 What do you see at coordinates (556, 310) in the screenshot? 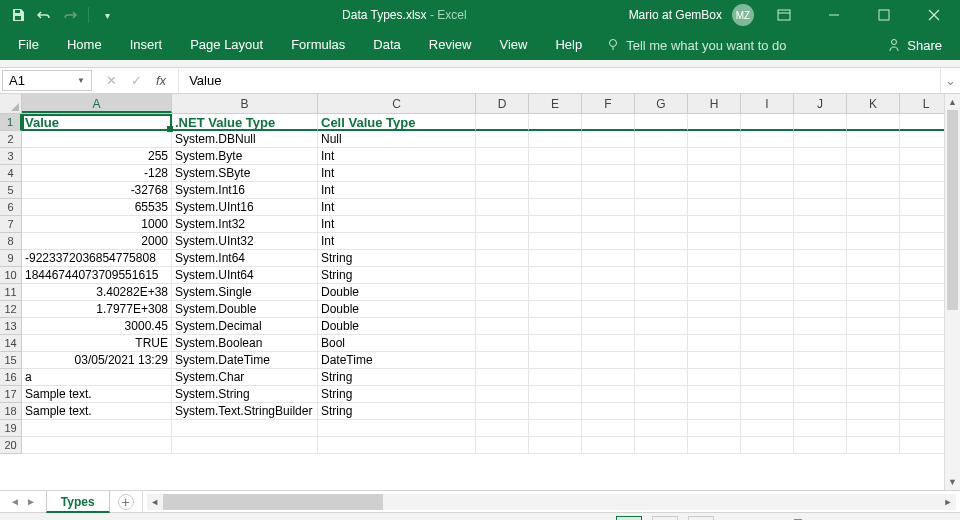
I see `cell-E12` at bounding box center [556, 310].